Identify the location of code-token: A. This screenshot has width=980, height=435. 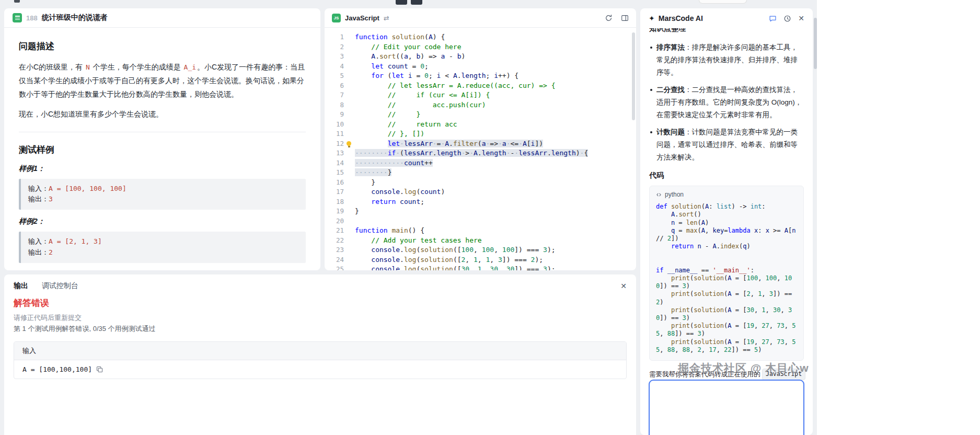
(431, 37).